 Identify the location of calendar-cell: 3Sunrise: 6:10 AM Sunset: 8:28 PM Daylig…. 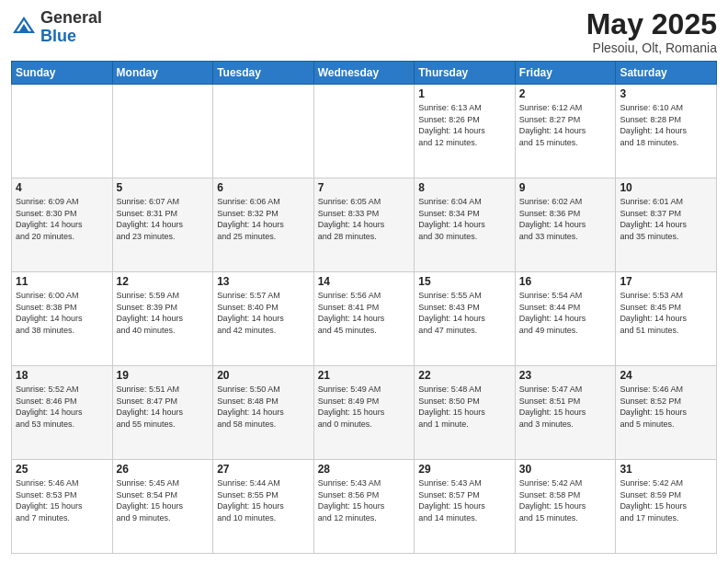
(666, 132).